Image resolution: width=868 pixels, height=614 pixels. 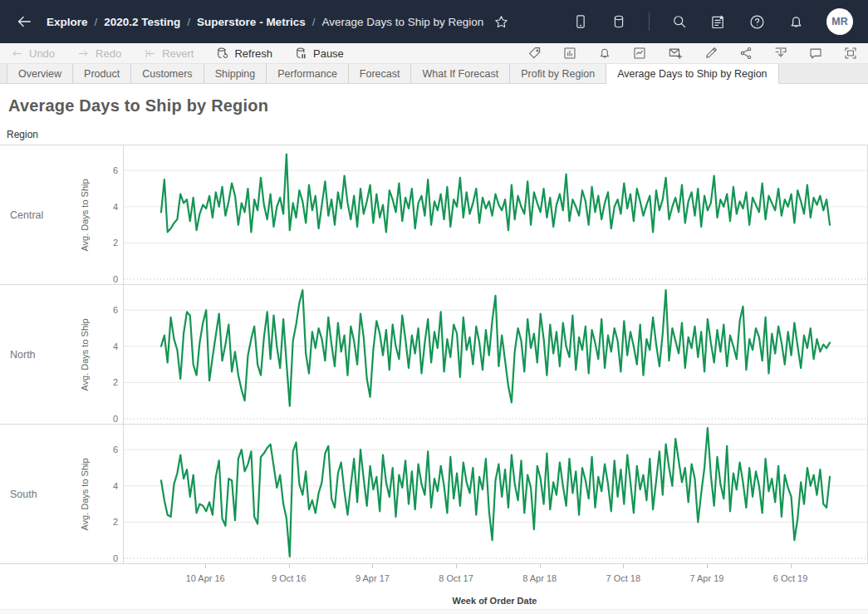 What do you see at coordinates (32, 53) in the screenshot?
I see `undo-button: Undo` at bounding box center [32, 53].